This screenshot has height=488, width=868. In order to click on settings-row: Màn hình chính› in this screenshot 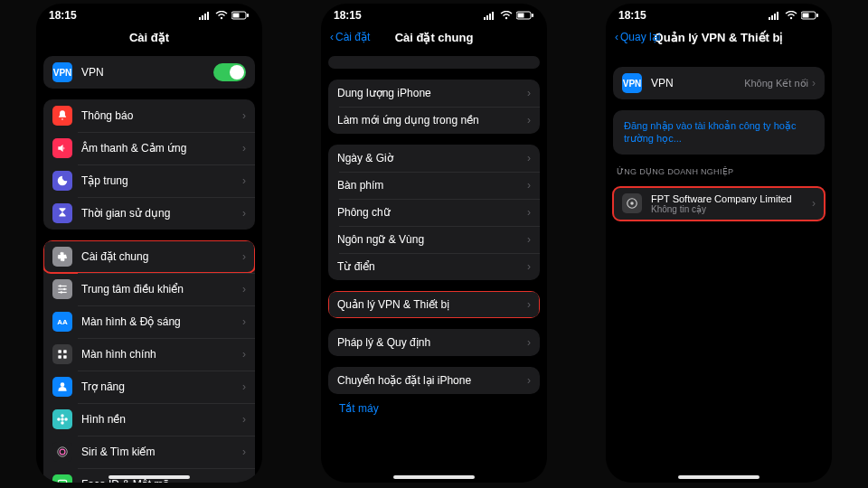, I will do `click(149, 354)`.